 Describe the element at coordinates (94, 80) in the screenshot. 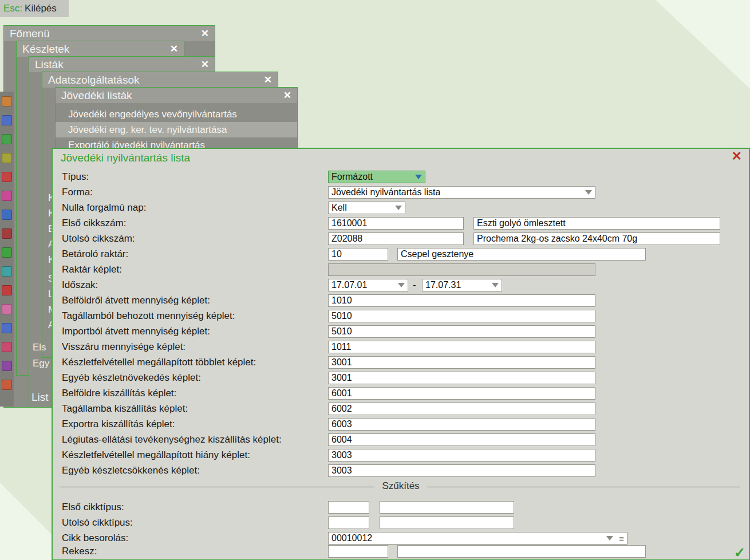

I see `window-title: Adatszolgáltatások` at that location.